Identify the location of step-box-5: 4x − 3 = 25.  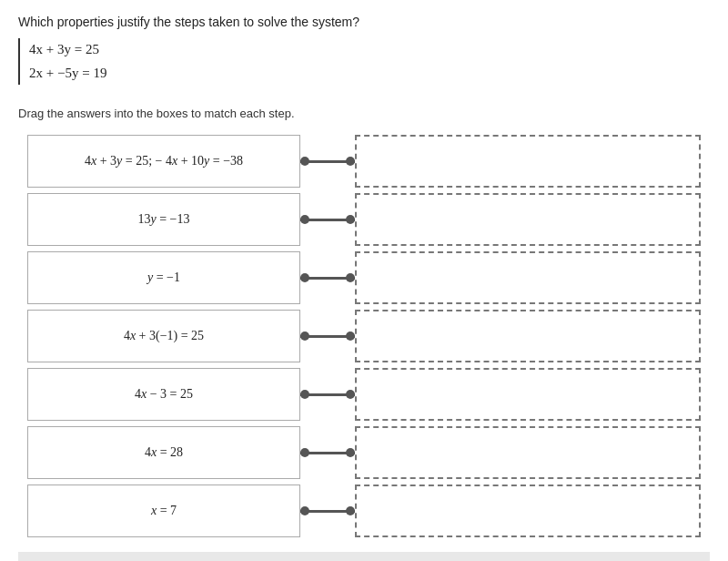
(164, 394).